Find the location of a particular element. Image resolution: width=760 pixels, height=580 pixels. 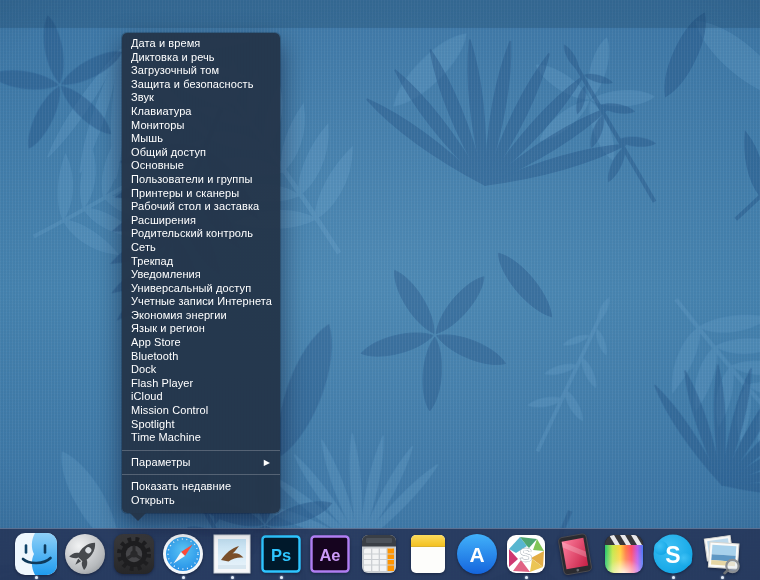

skype-icon: S is located at coordinates (673, 554).